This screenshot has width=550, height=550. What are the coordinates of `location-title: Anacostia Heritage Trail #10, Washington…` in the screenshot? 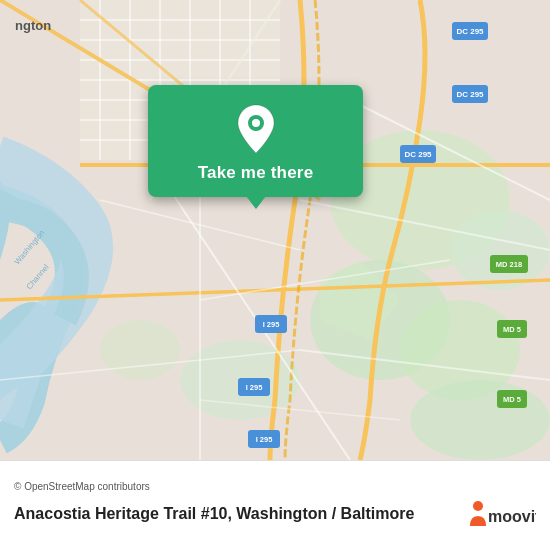 It's located at (240, 514).